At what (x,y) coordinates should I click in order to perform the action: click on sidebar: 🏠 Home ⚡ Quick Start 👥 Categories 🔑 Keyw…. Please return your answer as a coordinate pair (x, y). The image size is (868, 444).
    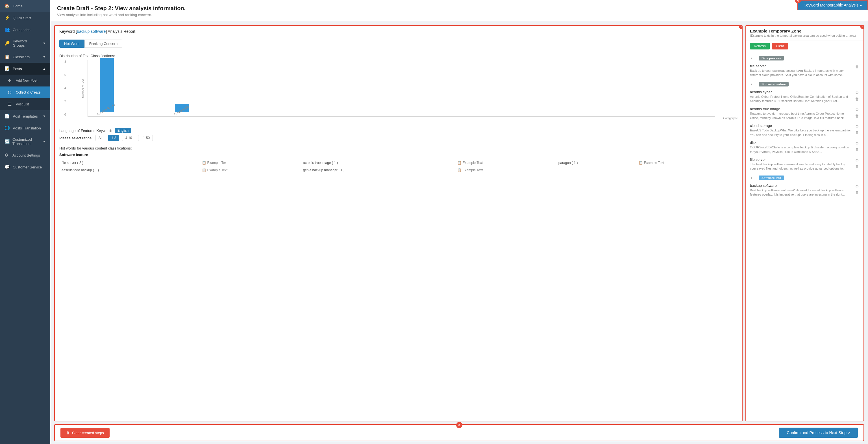
    Looking at the image, I should click on (25, 222).